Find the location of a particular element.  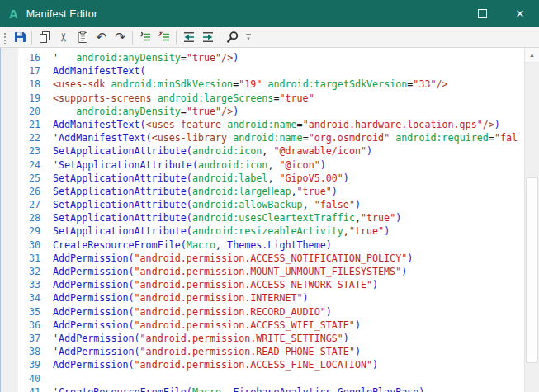

line-number: 23 is located at coordinates (30, 151).